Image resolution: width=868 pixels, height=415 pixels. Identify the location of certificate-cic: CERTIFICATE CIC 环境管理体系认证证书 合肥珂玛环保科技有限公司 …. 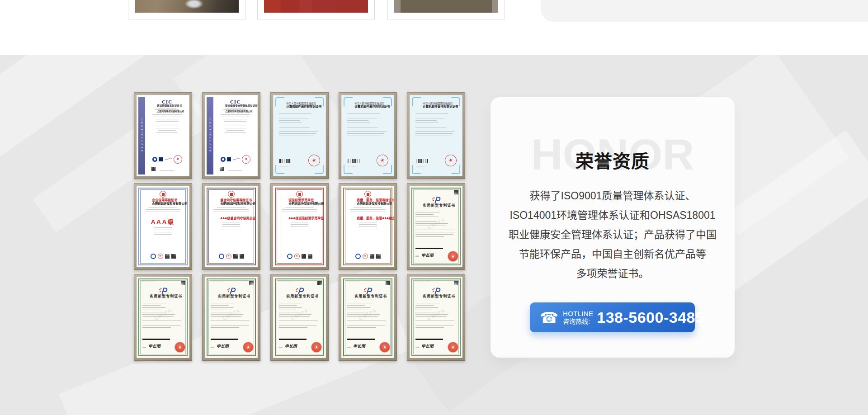
(163, 136).